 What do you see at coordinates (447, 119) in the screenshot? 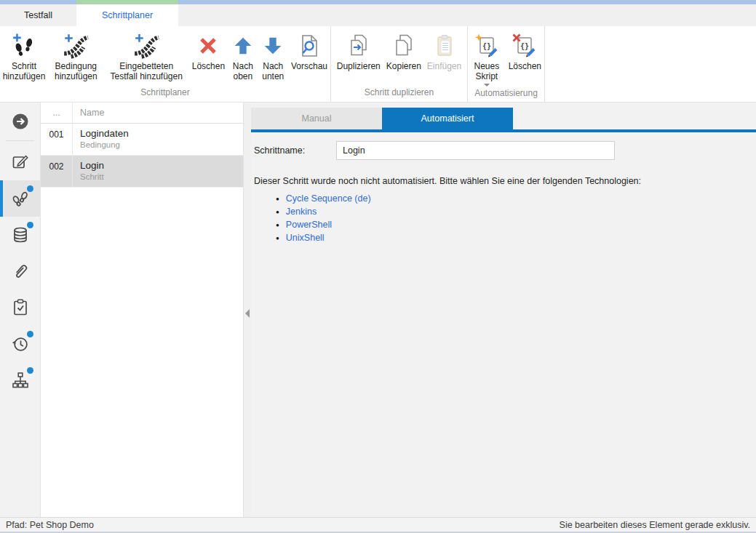
I see `tab-automatisiert: Automatisiert` at bounding box center [447, 119].